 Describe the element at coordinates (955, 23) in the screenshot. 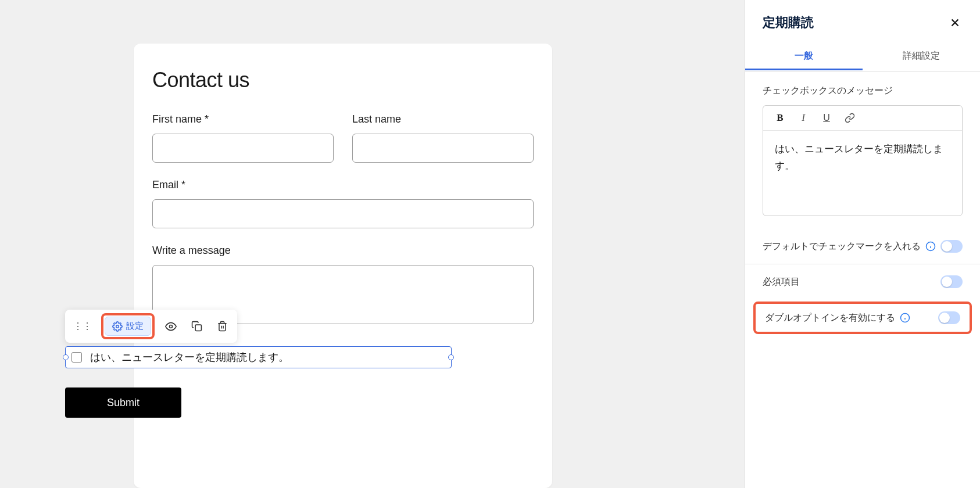

I see `close-button` at that location.